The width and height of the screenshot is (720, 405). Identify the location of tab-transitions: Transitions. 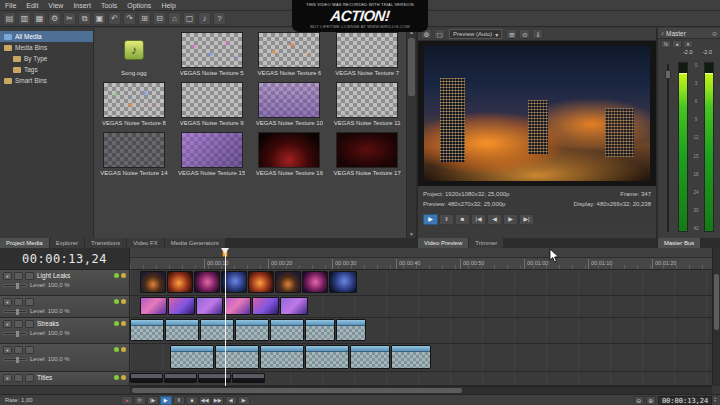
(106, 243).